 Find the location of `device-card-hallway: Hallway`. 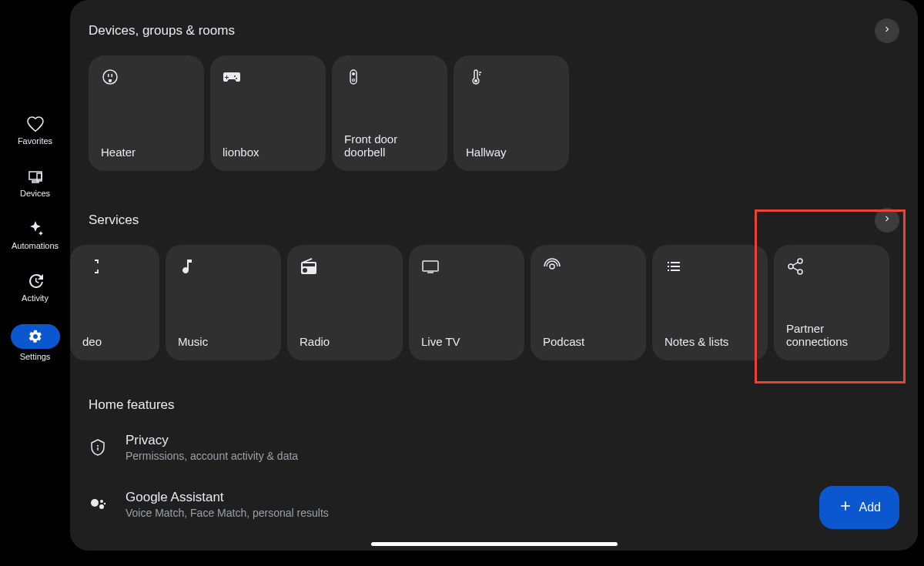

device-card-hallway: Hallway is located at coordinates (511, 113).